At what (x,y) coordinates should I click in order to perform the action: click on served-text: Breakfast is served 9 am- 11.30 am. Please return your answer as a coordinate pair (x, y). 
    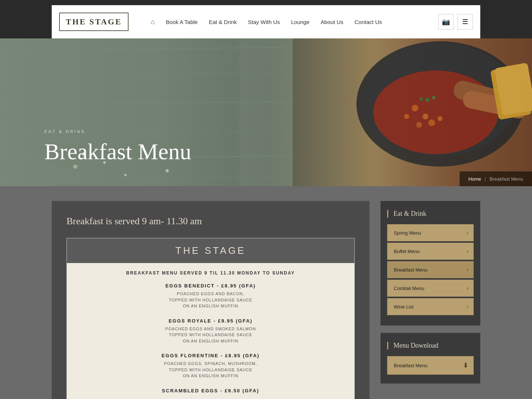
    Looking at the image, I should click on (211, 221).